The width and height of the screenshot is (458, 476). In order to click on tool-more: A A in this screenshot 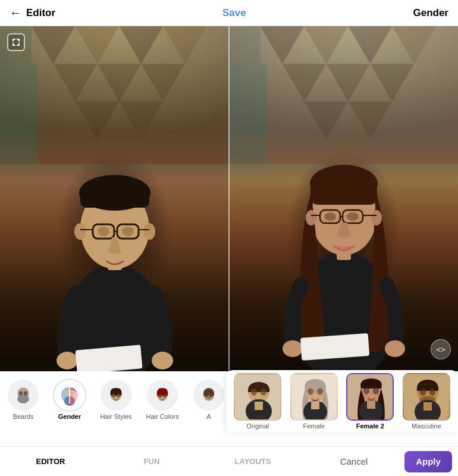, I will do `click(209, 400)`.